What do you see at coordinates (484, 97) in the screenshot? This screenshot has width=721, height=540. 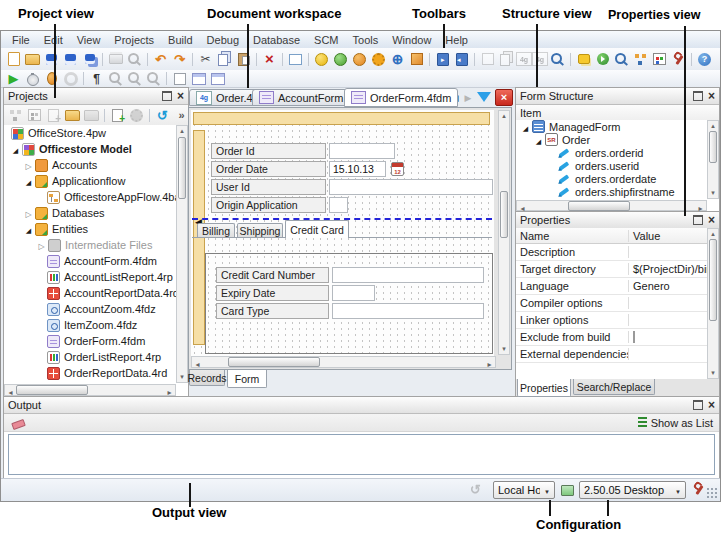 I see `tab-list-dropdown-icon` at bounding box center [484, 97].